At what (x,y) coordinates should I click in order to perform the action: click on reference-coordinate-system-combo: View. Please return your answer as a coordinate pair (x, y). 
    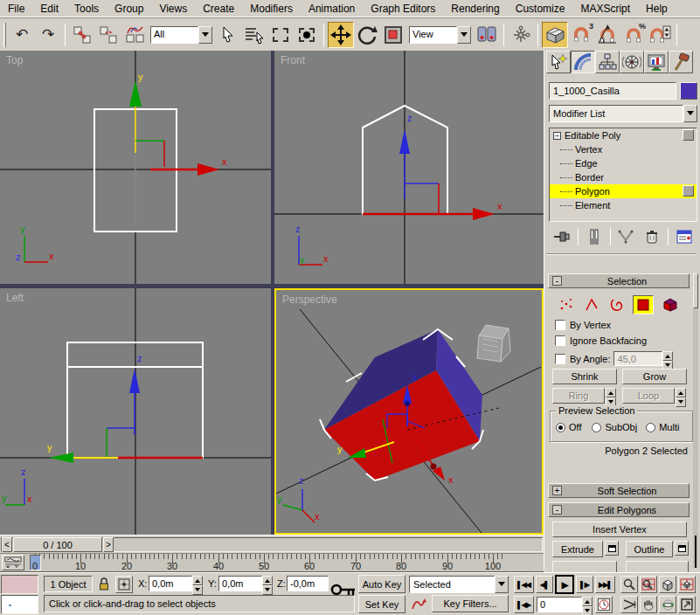
    Looking at the image, I should click on (440, 35).